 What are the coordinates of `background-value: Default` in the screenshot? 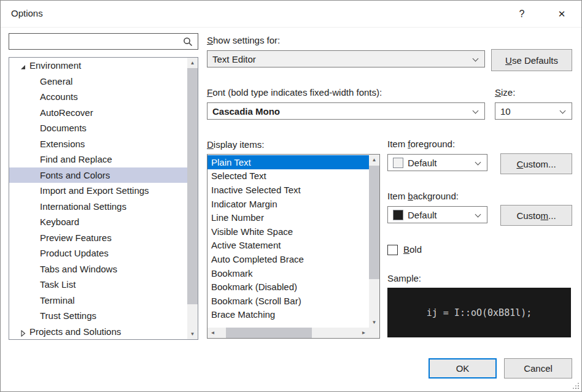 It's located at (422, 215).